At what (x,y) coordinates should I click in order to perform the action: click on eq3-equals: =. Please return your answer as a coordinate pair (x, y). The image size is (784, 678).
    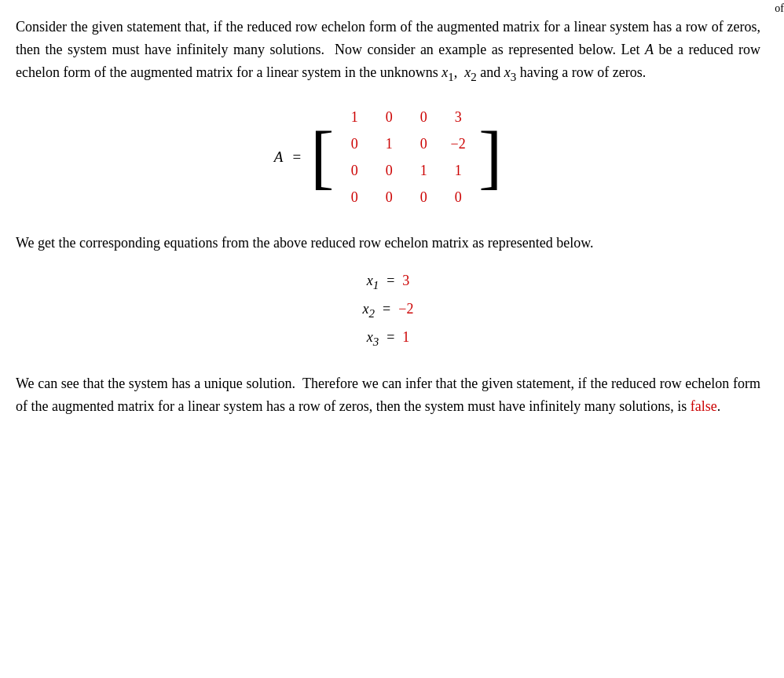
    Looking at the image, I should click on (390, 338).